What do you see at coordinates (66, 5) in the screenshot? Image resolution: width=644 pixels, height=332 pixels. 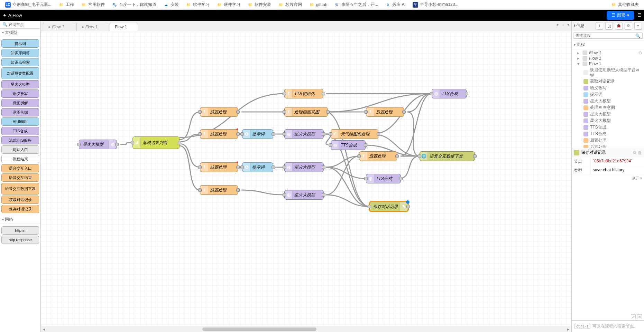 I see `bookmark-item: 📁工作` at bounding box center [66, 5].